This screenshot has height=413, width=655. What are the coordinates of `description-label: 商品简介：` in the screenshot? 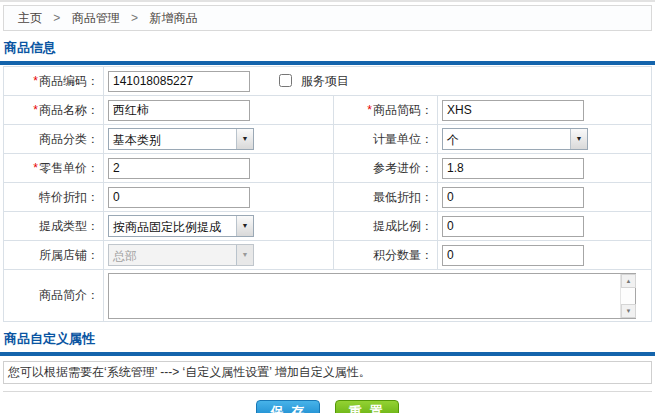 It's located at (54, 296).